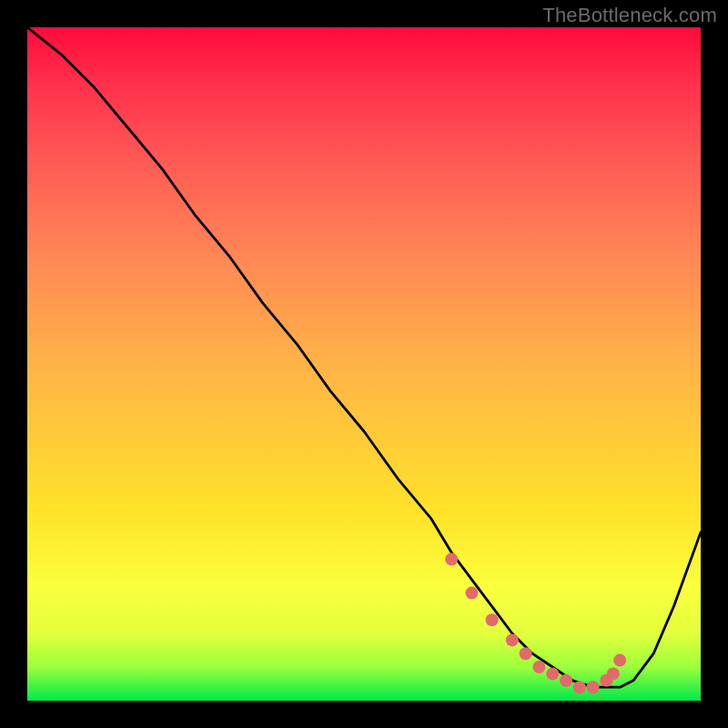  I want to click on optimal-range-markers, so click(535, 624).